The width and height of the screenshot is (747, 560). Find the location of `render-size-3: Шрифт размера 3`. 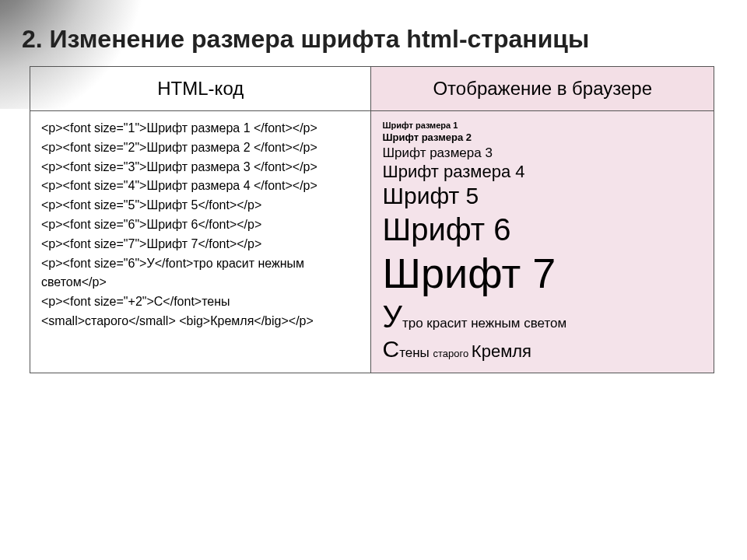

render-size-3: Шрифт размера 3 is located at coordinates (542, 153).